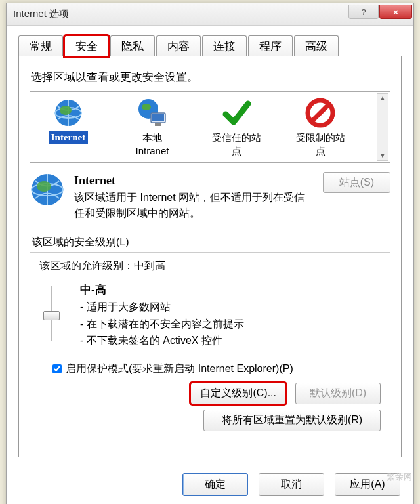 The image size is (420, 504). I want to click on tab-general: 常规, so click(41, 46).